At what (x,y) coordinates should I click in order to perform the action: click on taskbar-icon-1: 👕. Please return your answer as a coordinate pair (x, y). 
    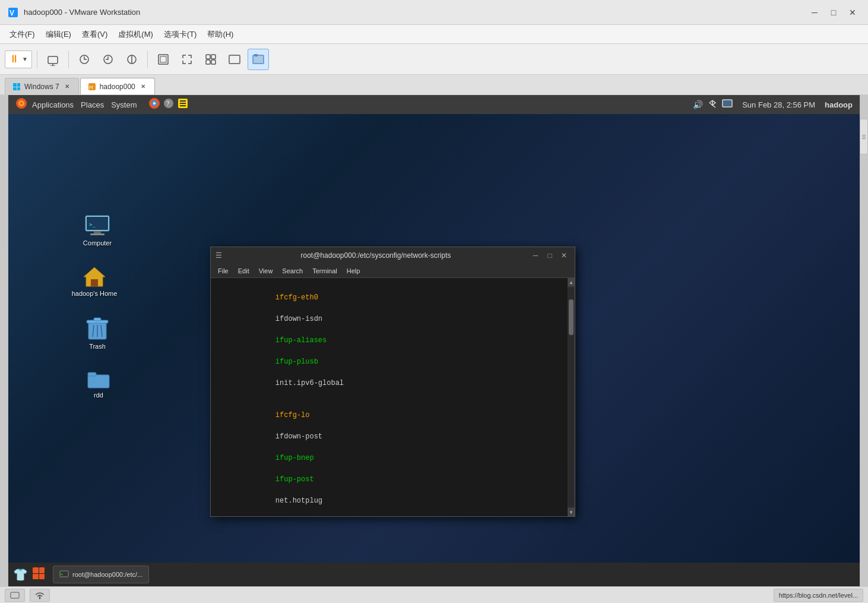
    Looking at the image, I should click on (20, 574).